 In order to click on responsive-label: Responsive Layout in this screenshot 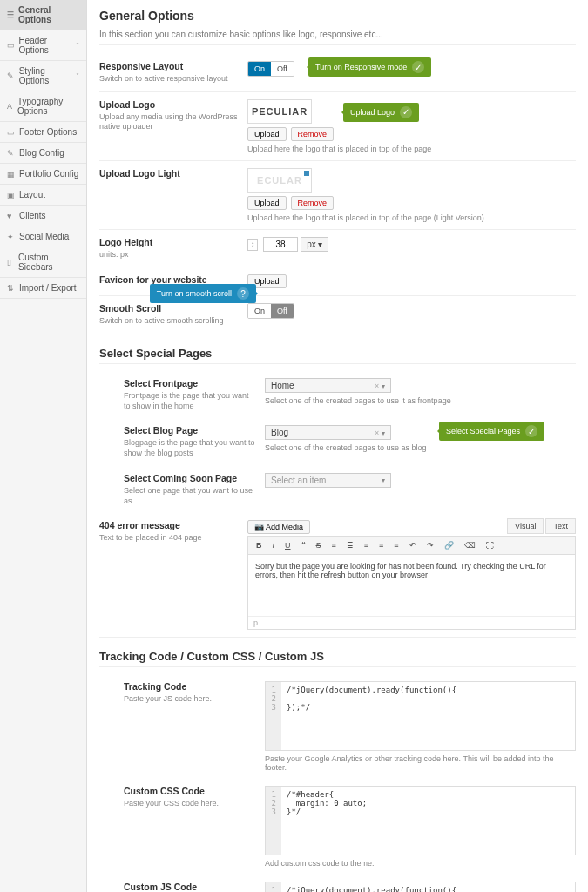, I will do `click(169, 66)`.